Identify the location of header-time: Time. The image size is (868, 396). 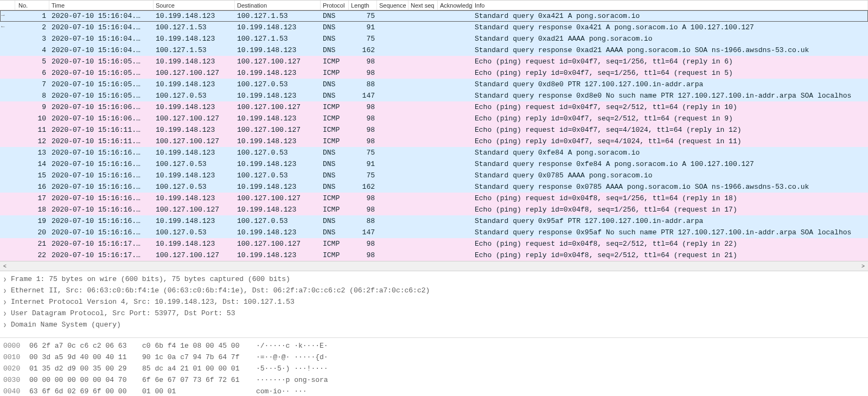
(101, 5).